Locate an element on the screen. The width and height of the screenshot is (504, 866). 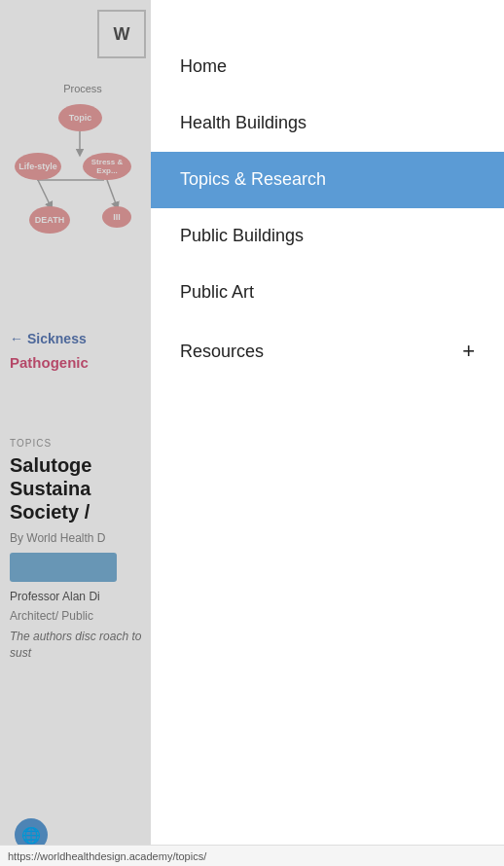
arrow-icon: ← is located at coordinates (17, 339).